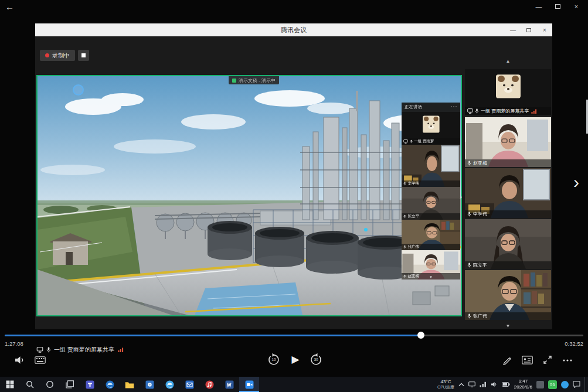  What do you see at coordinates (558, 6) in the screenshot?
I see `player-window-controls: — ×` at bounding box center [558, 6].